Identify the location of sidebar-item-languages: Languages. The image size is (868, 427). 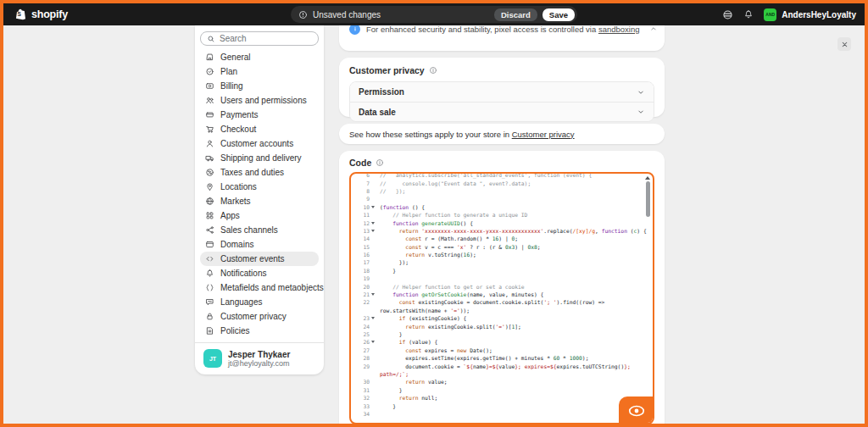
(259, 302).